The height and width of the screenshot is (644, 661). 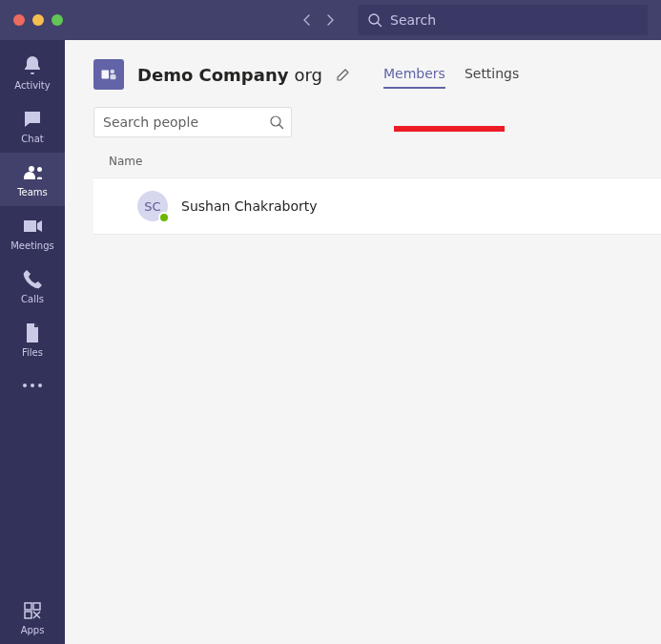 What do you see at coordinates (32, 126) in the screenshot?
I see `rail-item-chat: Chat` at bounding box center [32, 126].